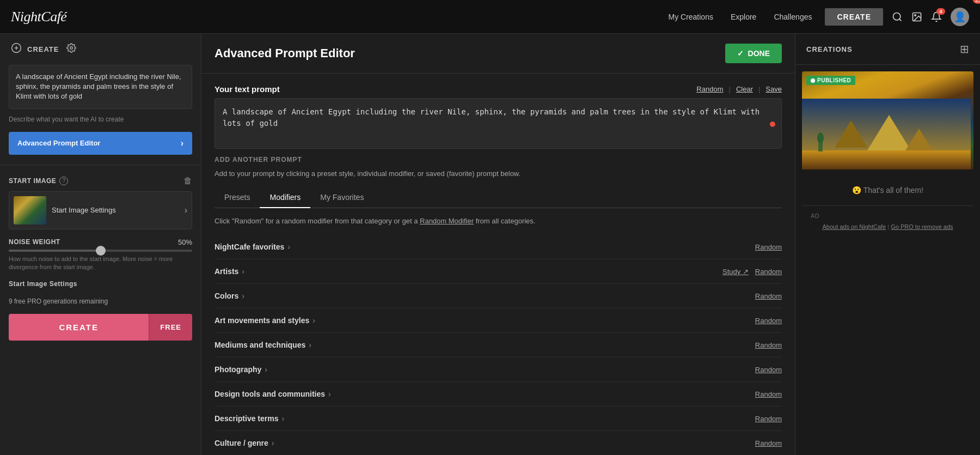 This screenshot has height=455, width=980. I want to click on category-study-artists: Study ↗, so click(736, 271).